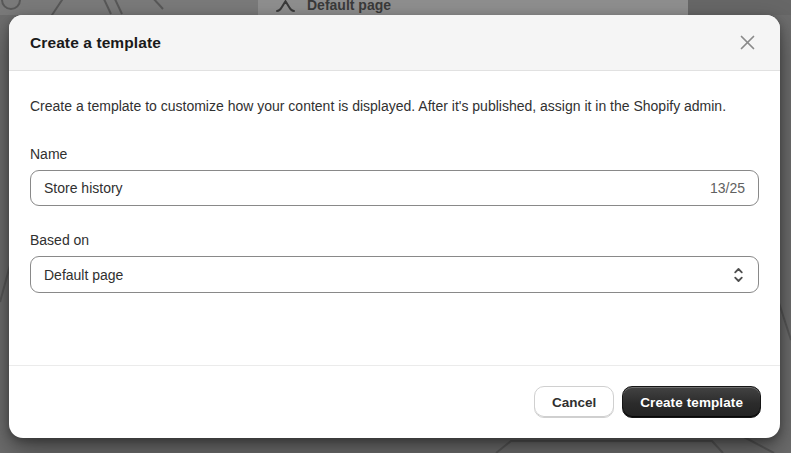 Image resolution: width=791 pixels, height=453 pixels. What do you see at coordinates (96, 43) in the screenshot?
I see `dialog-title: Create a template` at bounding box center [96, 43].